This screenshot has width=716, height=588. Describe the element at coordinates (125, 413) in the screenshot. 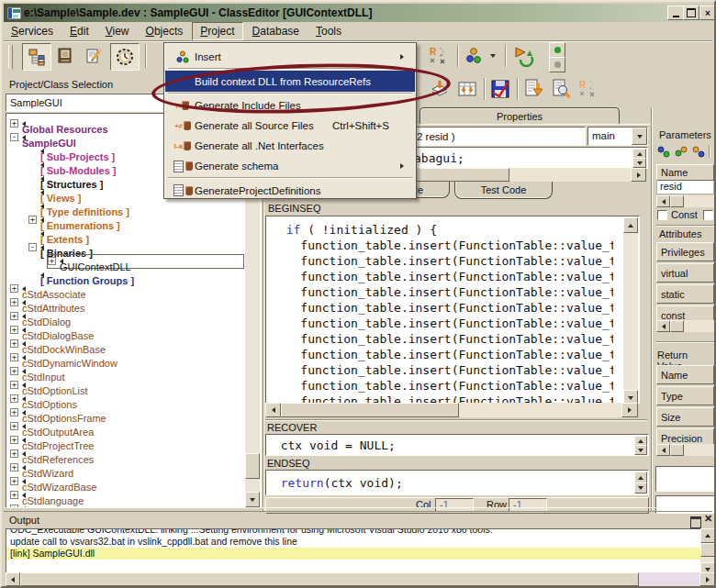

I see `tree-item-cstdoptionsframe: +cStdOptionsFrame` at that location.